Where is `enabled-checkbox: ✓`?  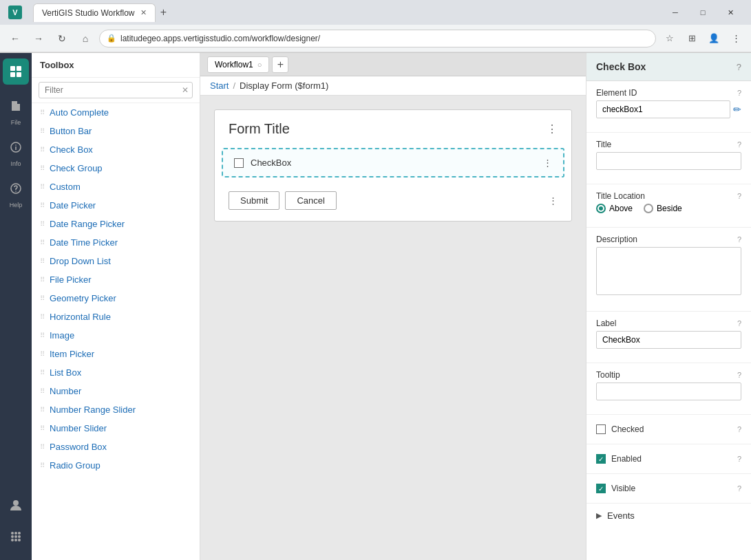
enabled-checkbox: ✓ is located at coordinates (601, 459).